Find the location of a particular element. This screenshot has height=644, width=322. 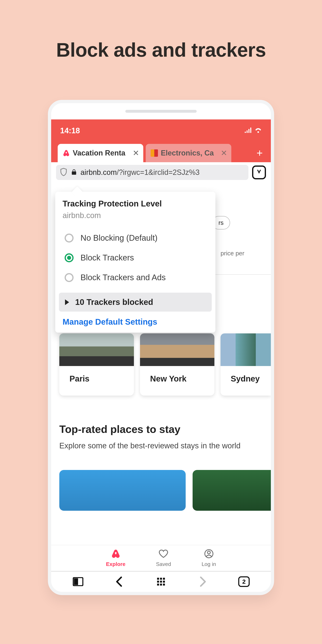

tab-inactive-electronics: Electronics, Ca ✕ is located at coordinates (188, 153).